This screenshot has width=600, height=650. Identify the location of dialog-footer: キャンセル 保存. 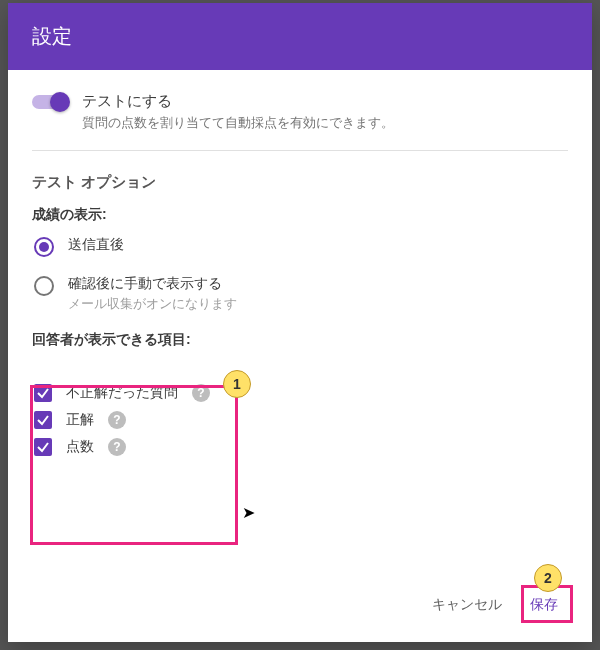
(300, 610).